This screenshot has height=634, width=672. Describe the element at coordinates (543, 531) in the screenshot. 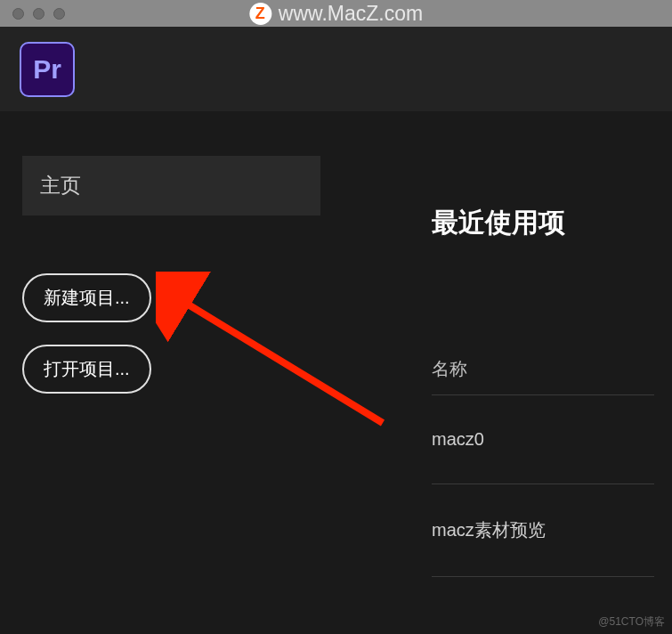

I see `project-row: macz素材预览` at that location.